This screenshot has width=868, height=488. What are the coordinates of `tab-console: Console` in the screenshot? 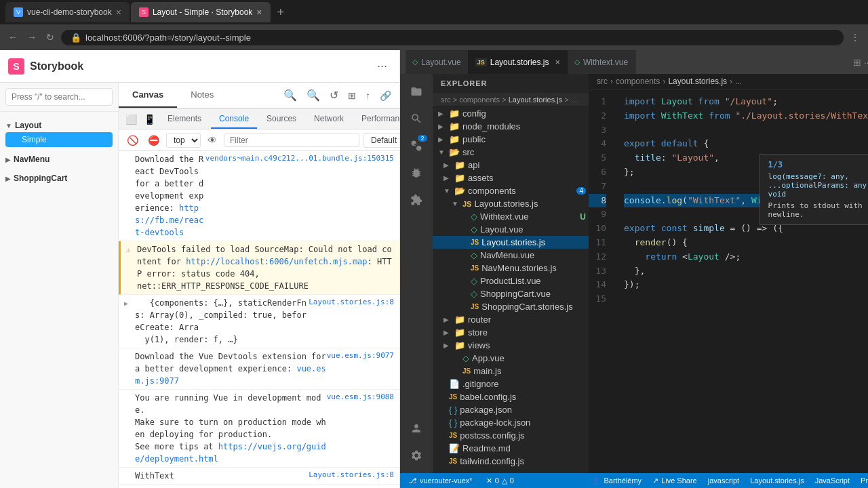 It's located at (234, 119).